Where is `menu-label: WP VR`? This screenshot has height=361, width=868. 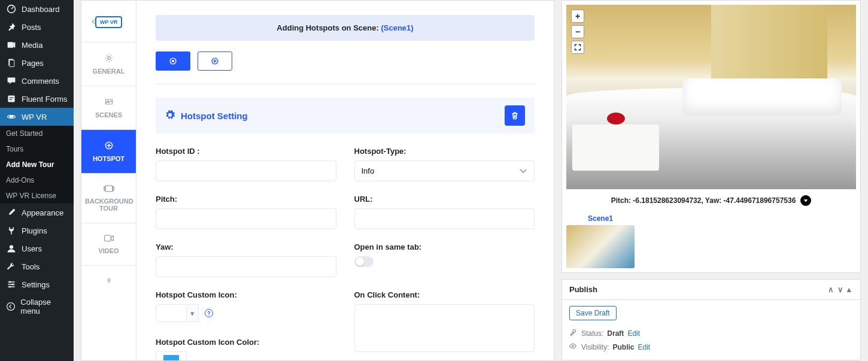 menu-label: WP VR is located at coordinates (34, 117).